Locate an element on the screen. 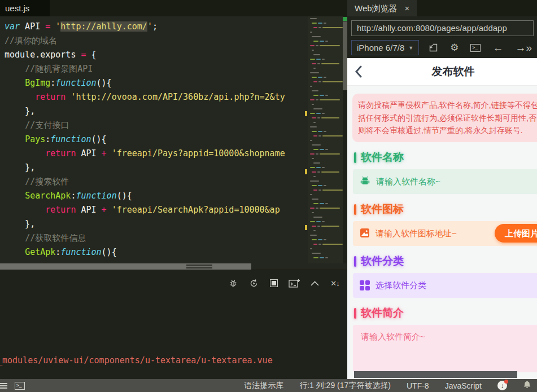 Image resolution: width=537 pixels, height=392 pixels. console-output: _modules/uview-ui/components/u-textarea/… is located at coordinates (137, 359).